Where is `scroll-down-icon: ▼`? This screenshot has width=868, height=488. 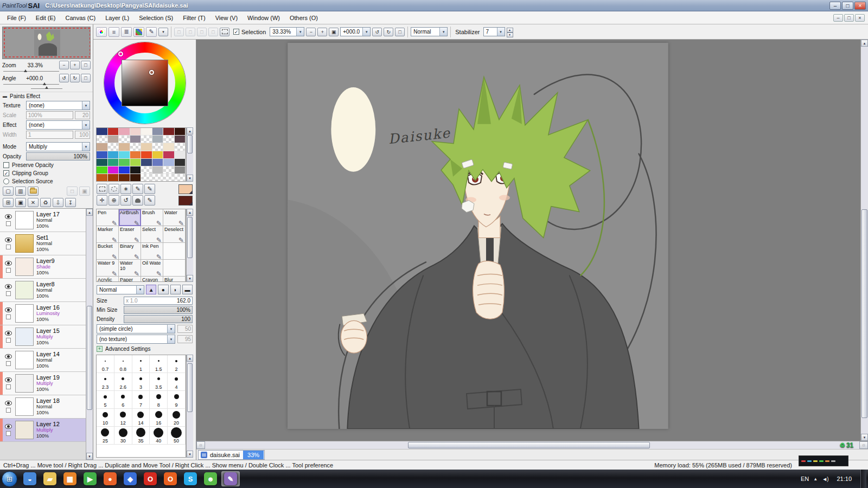
scroll-down-icon: ▼ is located at coordinates (865, 437).